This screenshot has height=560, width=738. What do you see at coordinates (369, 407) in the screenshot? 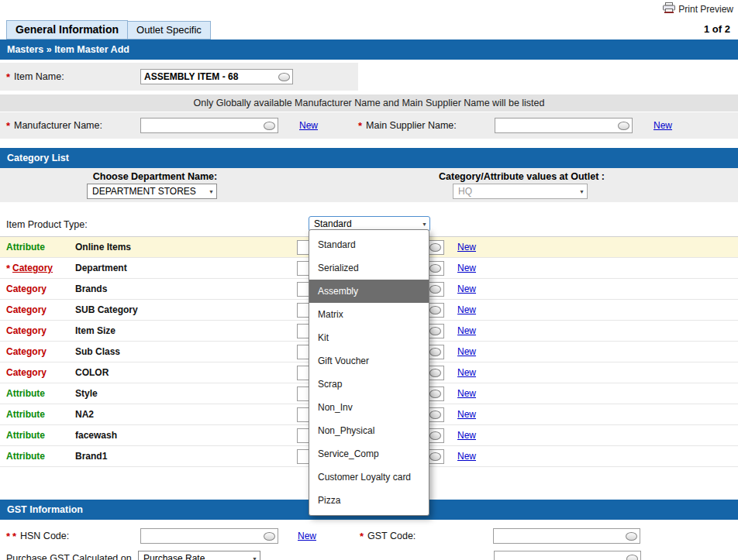
I see `option-non-inv: Non_Inv` at bounding box center [369, 407].